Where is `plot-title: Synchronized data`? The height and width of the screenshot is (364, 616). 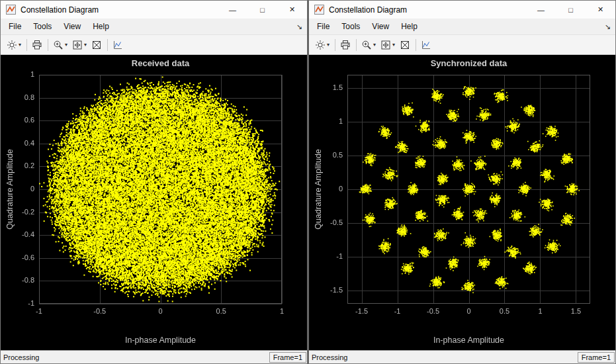 plot-title: Synchronized data is located at coordinates (468, 64).